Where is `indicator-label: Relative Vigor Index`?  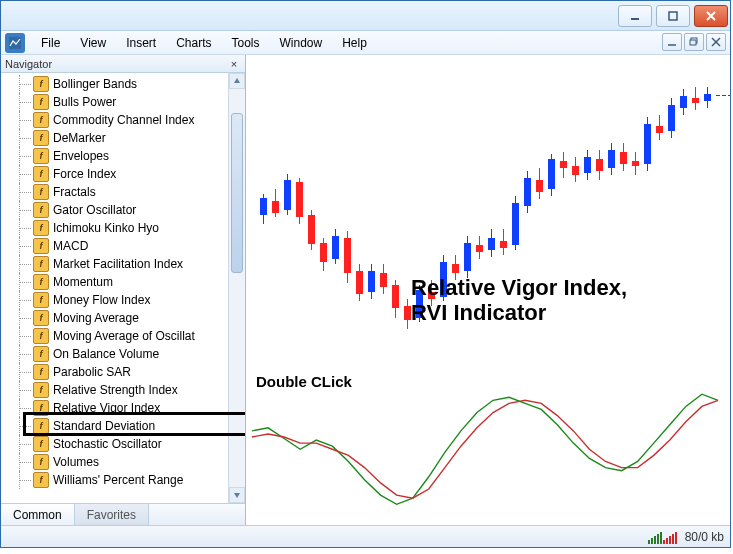
indicator-label: Relative Vigor Index is located at coordinates (106, 408).